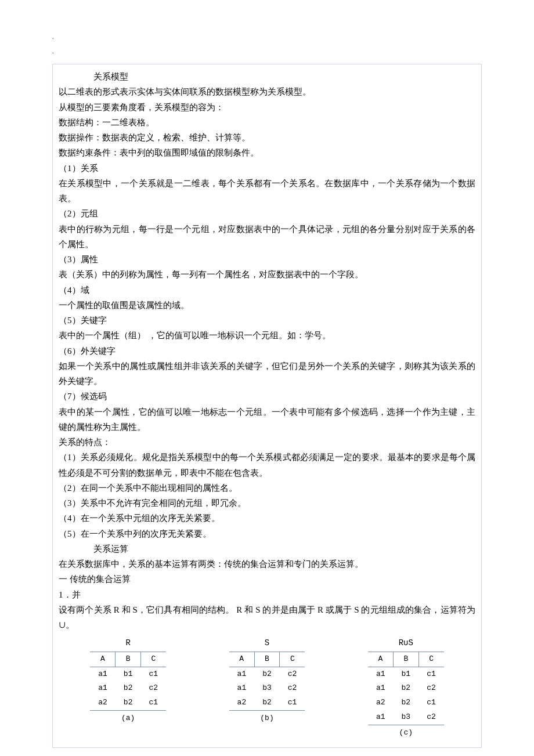  What do you see at coordinates (267, 617) in the screenshot?
I see `paragraph: 设有两个关系 R 和 S，它们具有相同的结构。 R 和 S 的并是由属于 R 或…` at bounding box center [267, 617].